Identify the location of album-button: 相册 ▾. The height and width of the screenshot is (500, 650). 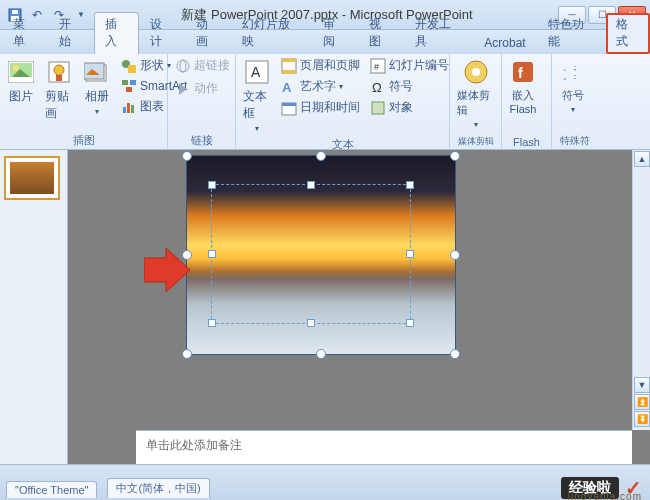
(97, 87).